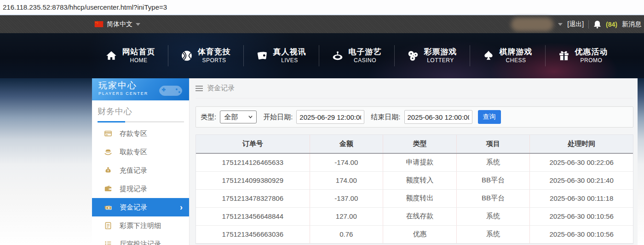 The image size is (644, 245). What do you see at coordinates (141, 207) in the screenshot?
I see `sidebar-item-资金记录: 资金记录›` at bounding box center [141, 207].